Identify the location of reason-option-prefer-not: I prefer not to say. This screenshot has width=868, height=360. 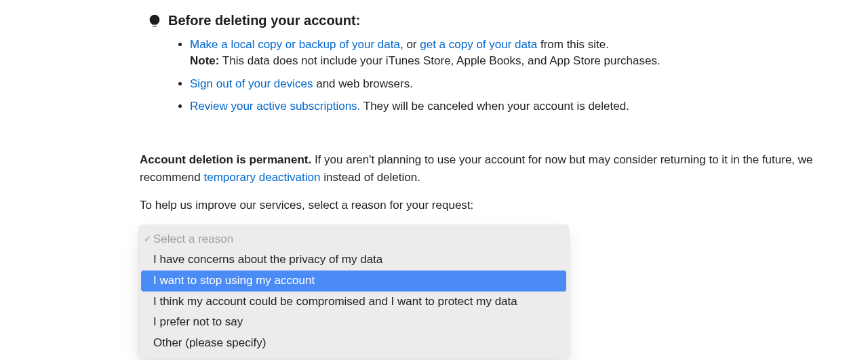
(354, 323).